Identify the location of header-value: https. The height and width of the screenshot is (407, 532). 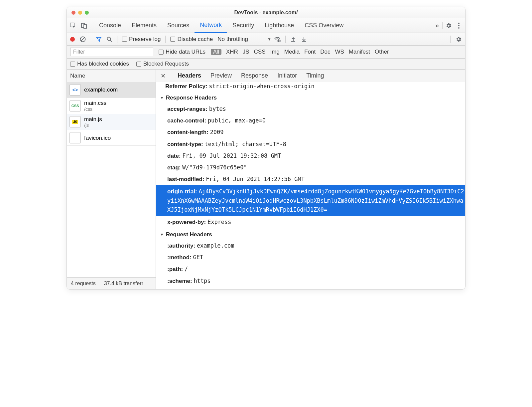
(202, 281).